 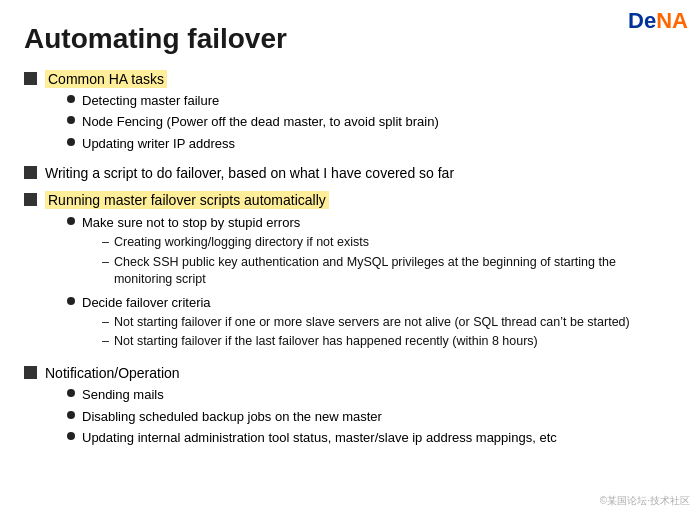 I want to click on list-item: Decide failover criteria – Not starting …, so click(x=372, y=324).